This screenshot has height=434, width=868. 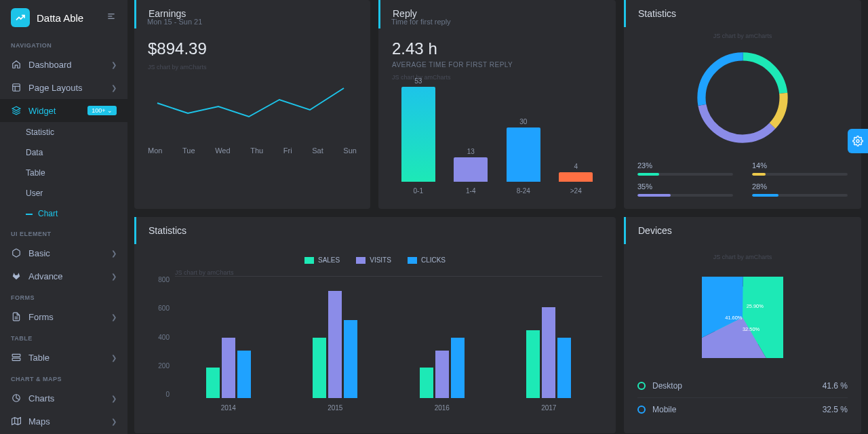 What do you see at coordinates (64, 378) in the screenshot?
I see `nav-section-charts: CHART & MAPS` at bounding box center [64, 378].